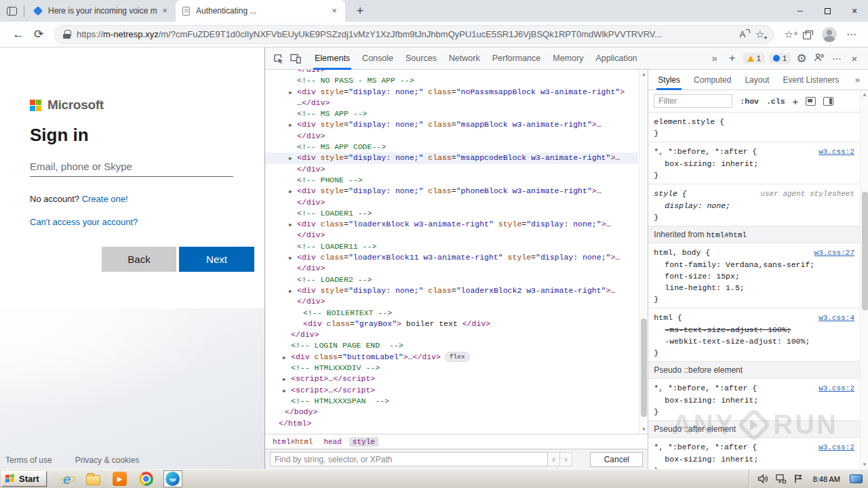  I want to click on network-button, so click(781, 479).